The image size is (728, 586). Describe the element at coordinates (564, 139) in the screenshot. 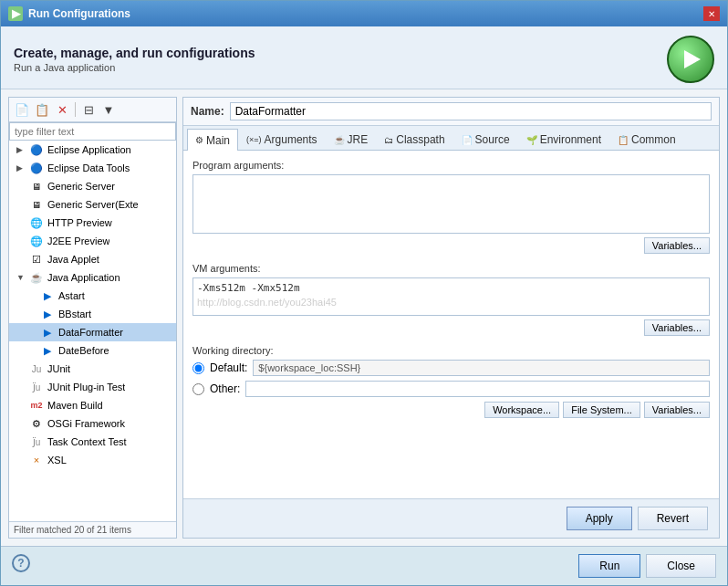

I see `tab-environment: 🌱 Environment` at that location.